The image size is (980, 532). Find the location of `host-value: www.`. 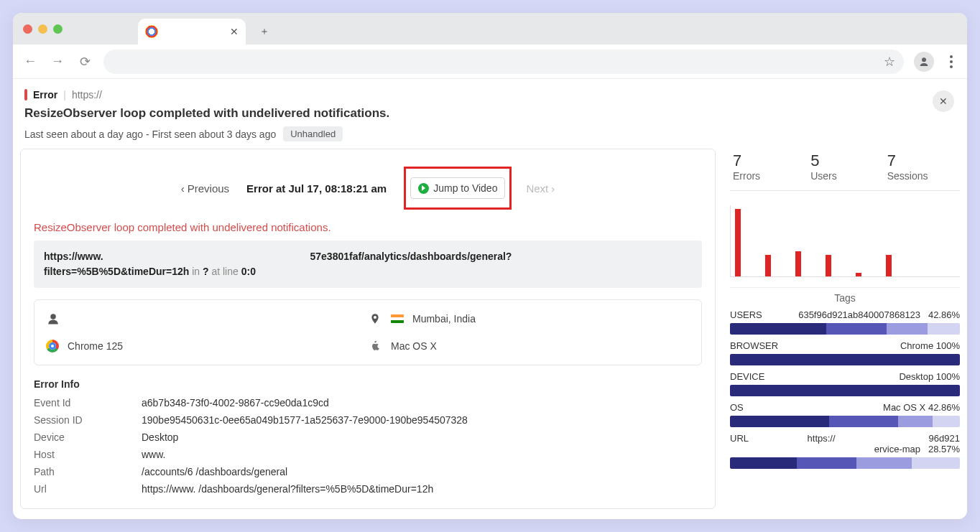

host-value: www. is located at coordinates (422, 454).